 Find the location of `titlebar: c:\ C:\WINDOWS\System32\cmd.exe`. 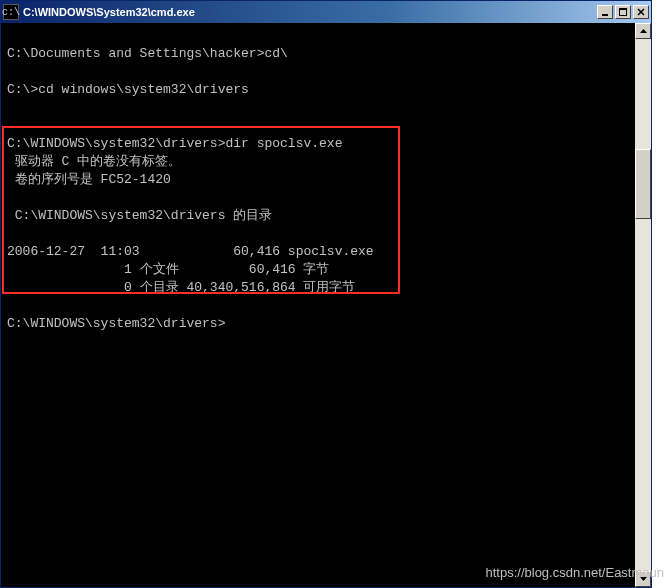

titlebar: c:\ C:\WINDOWS\System32\cmd.exe is located at coordinates (326, 12).